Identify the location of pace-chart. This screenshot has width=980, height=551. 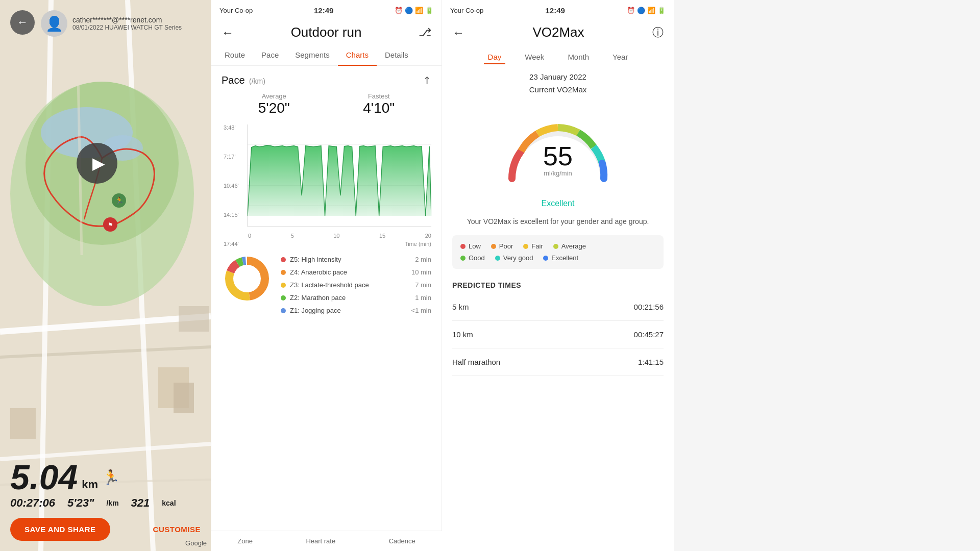
(339, 176).